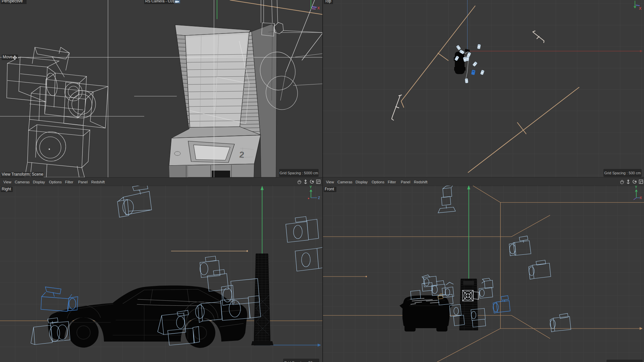 The image size is (644, 362). I want to click on svg-text: Grid Spacing : 5000 cm, so click(299, 173).